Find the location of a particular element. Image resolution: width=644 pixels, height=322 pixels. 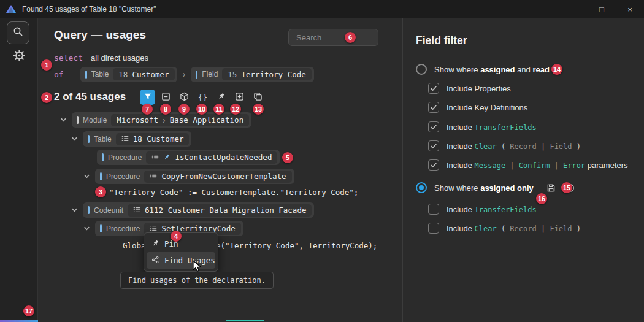

checkbox-properties is located at coordinates (434, 88).